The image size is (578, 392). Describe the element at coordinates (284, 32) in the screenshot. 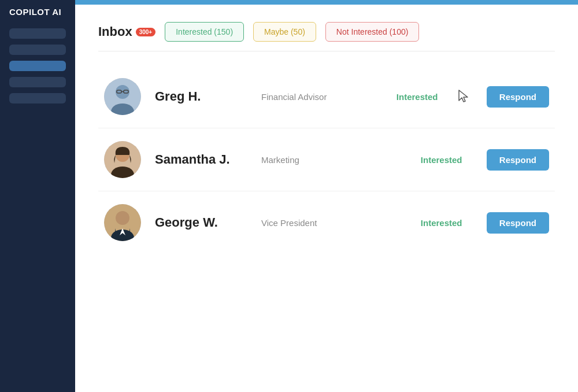

I see `maybe-tab: Maybe (50)` at that location.